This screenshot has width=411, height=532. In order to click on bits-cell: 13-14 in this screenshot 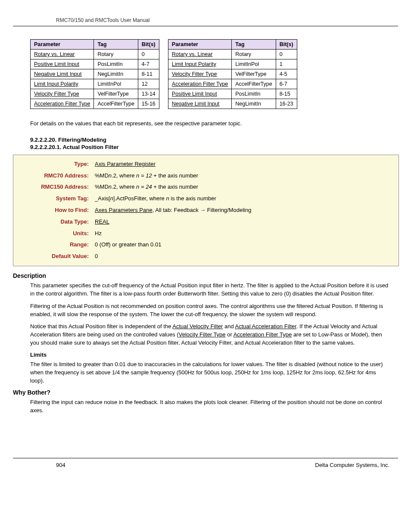, I will do `click(148, 94)`.